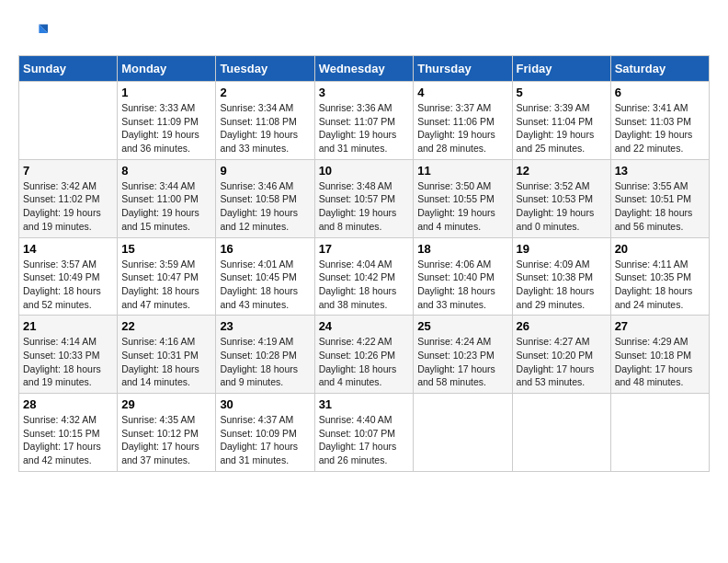 This screenshot has height=563, width=728. I want to click on calendar-cell: 15 Sunrise: 3:59 AMSunset: 10:47 PMDayli…, so click(167, 276).